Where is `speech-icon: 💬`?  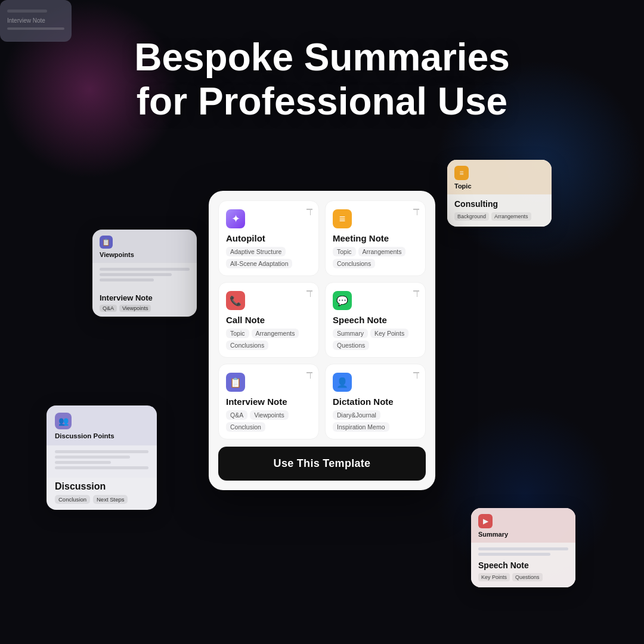 speech-icon: 💬 is located at coordinates (342, 301).